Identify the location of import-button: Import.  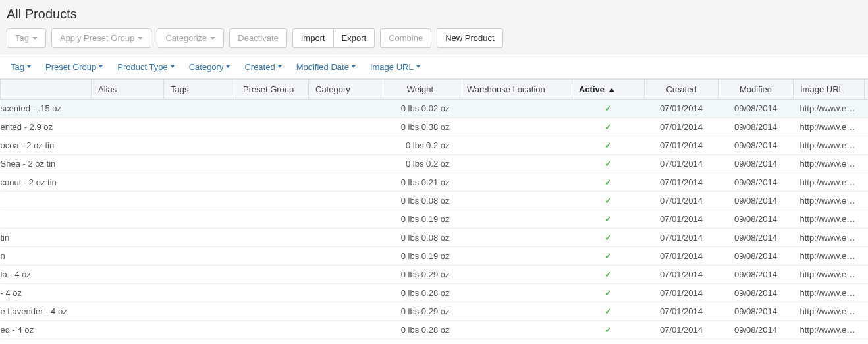
(313, 38).